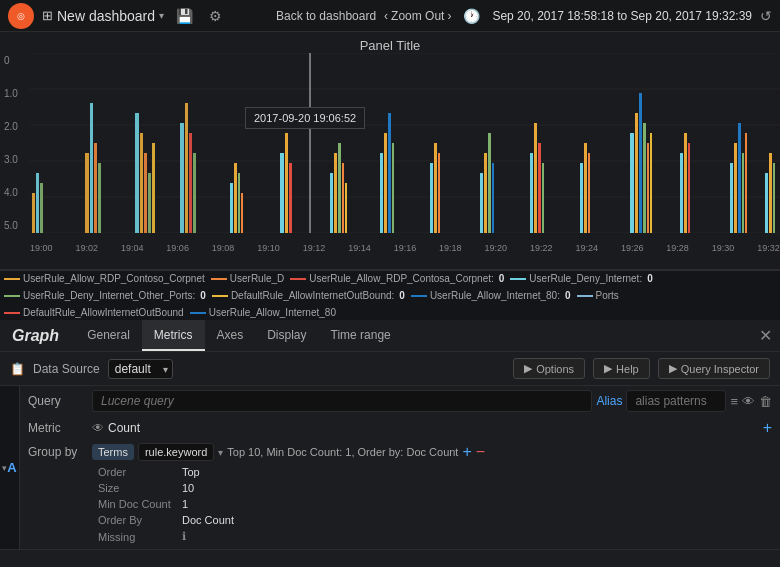 This screenshot has width=780, height=567. What do you see at coordinates (518, 279) in the screenshot?
I see `legend-color-deny` at bounding box center [518, 279].